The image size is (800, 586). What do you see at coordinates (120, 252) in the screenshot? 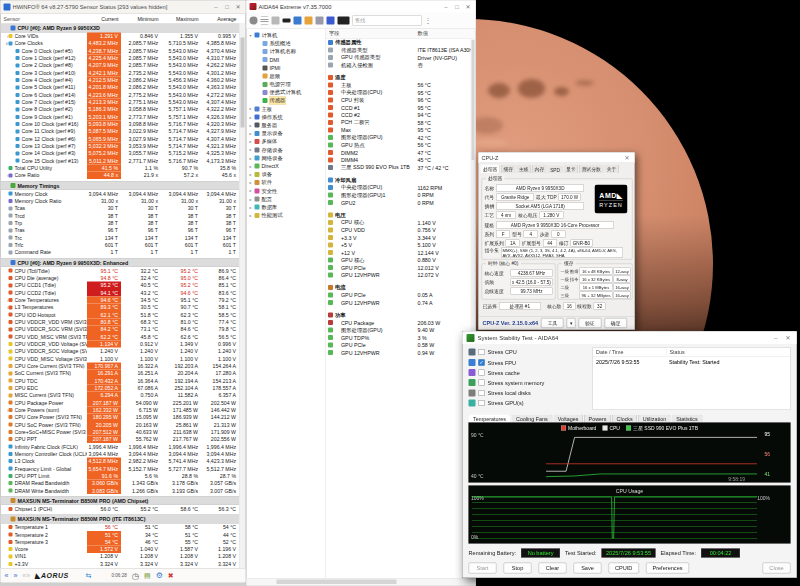
I see `sensor-row: Command Rate1 T1 T1 T1 T` at bounding box center [120, 252].